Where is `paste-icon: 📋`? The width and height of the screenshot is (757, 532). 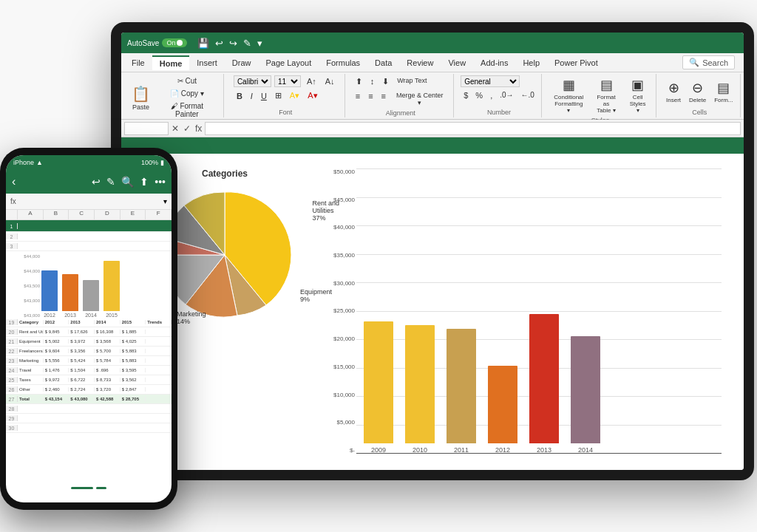 paste-icon: 📋 is located at coordinates (140, 94).